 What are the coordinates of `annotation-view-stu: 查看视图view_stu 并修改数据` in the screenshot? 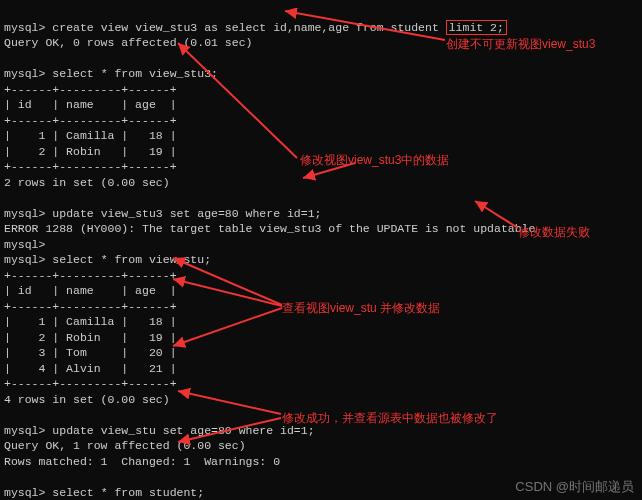 It's located at (361, 308).